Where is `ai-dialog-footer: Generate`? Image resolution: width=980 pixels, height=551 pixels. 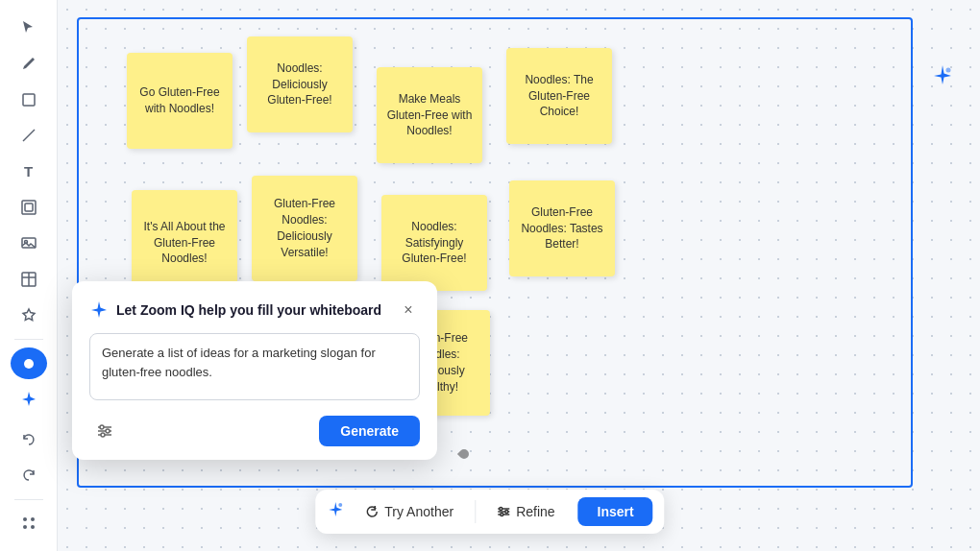 ai-dialog-footer: Generate is located at coordinates (255, 431).